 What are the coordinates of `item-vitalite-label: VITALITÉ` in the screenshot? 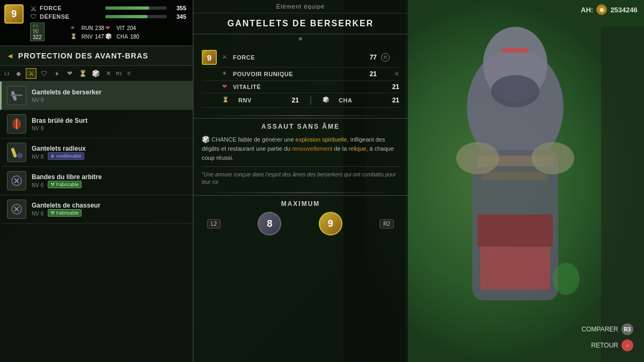 It's located at (312, 87).